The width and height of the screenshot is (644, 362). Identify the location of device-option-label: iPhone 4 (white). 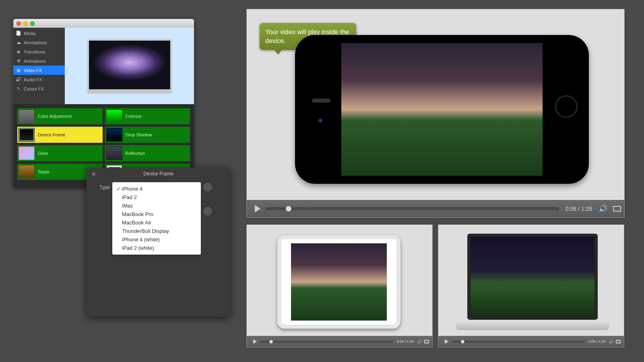
(141, 240).